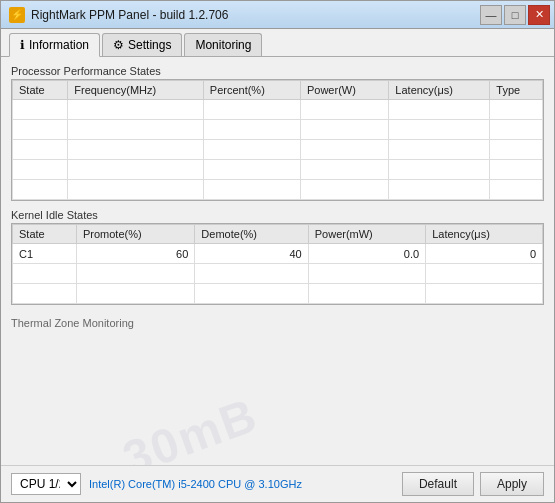  I want to click on minimize-button: —, so click(491, 15).